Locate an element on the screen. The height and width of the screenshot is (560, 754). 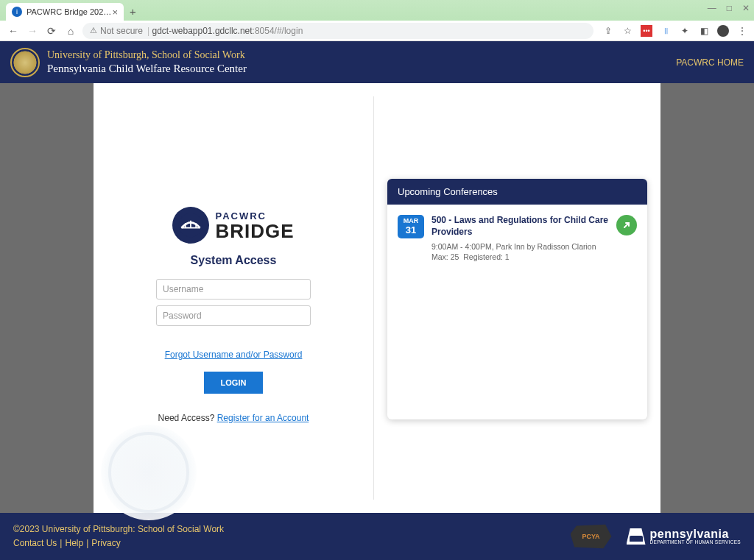
app-footer: ©2023 University of Pittsburgh: School o… is located at coordinates (377, 536).